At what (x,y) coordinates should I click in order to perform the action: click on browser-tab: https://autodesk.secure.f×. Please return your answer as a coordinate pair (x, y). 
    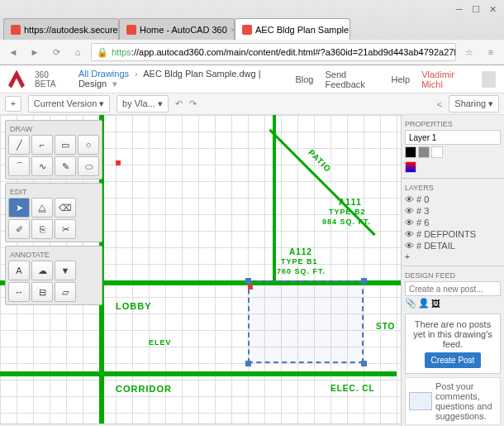
    Looking at the image, I should click on (61, 29).